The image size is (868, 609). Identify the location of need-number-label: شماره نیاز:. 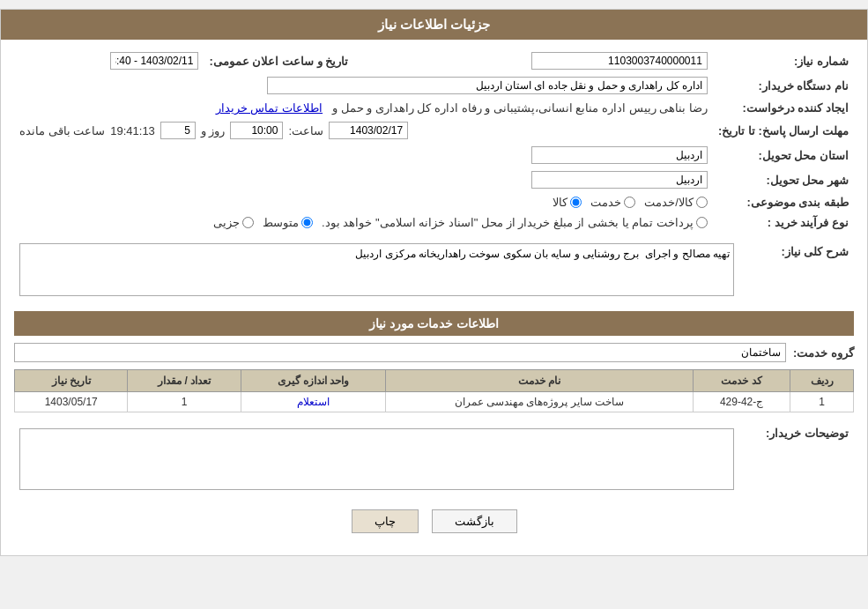
(783, 61).